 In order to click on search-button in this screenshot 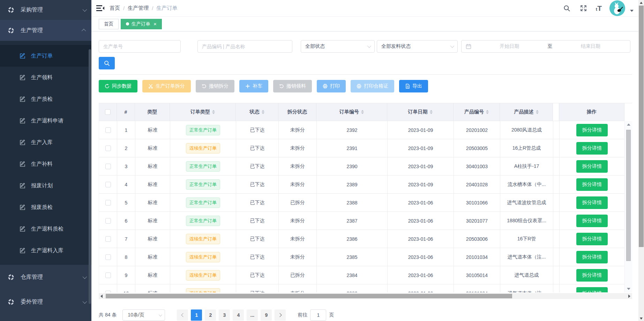, I will do `click(107, 63)`.